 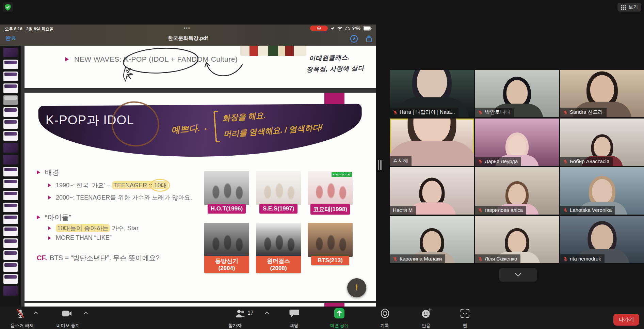 I want to click on chat-icon, so click(x=294, y=314).